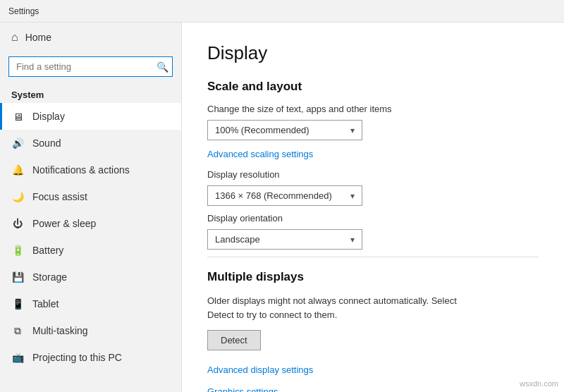  Describe the element at coordinates (262, 130) in the screenshot. I see `scale-value: 100% (Recommended)` at that location.